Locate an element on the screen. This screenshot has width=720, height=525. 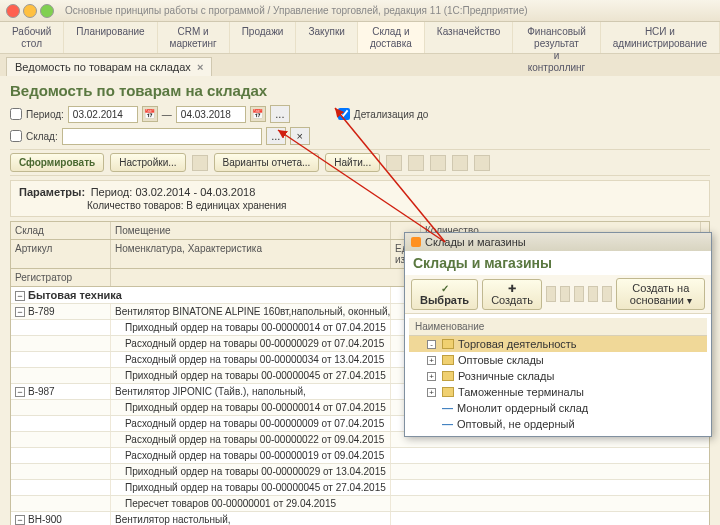
app-icon is located at coordinates (416, 242).